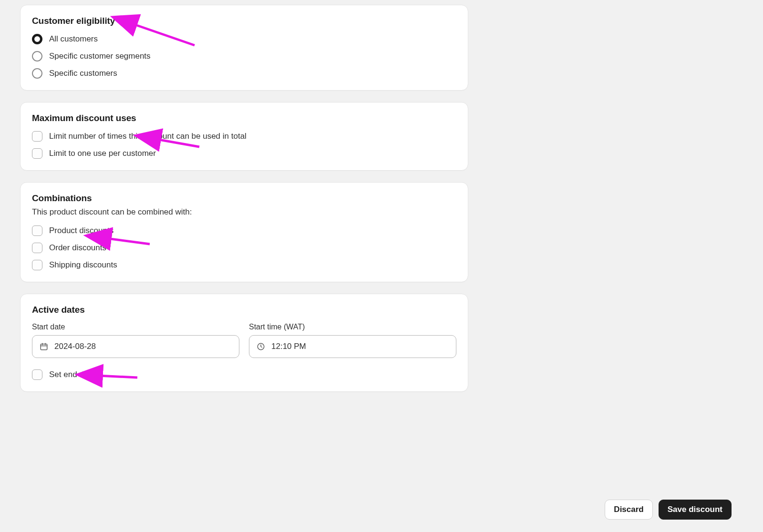 The height and width of the screenshot is (532, 763). Describe the element at coordinates (261, 347) in the screenshot. I see `clock-icon` at that location.